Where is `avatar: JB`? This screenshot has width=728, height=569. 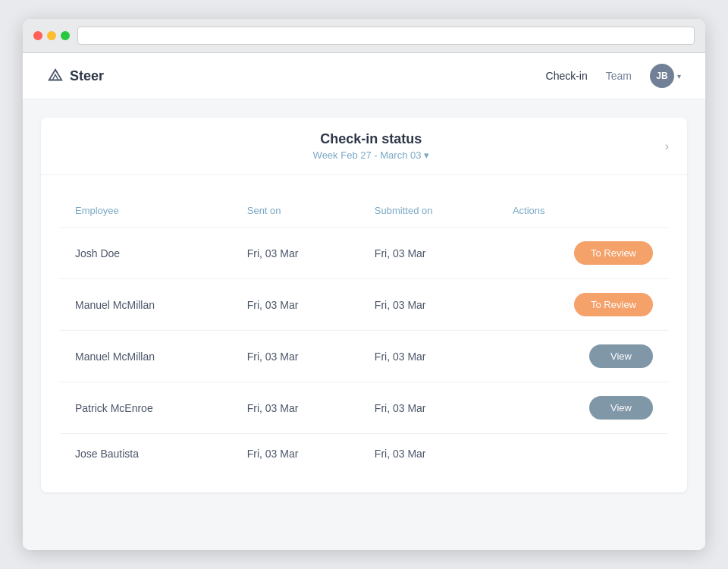 avatar: JB is located at coordinates (662, 76).